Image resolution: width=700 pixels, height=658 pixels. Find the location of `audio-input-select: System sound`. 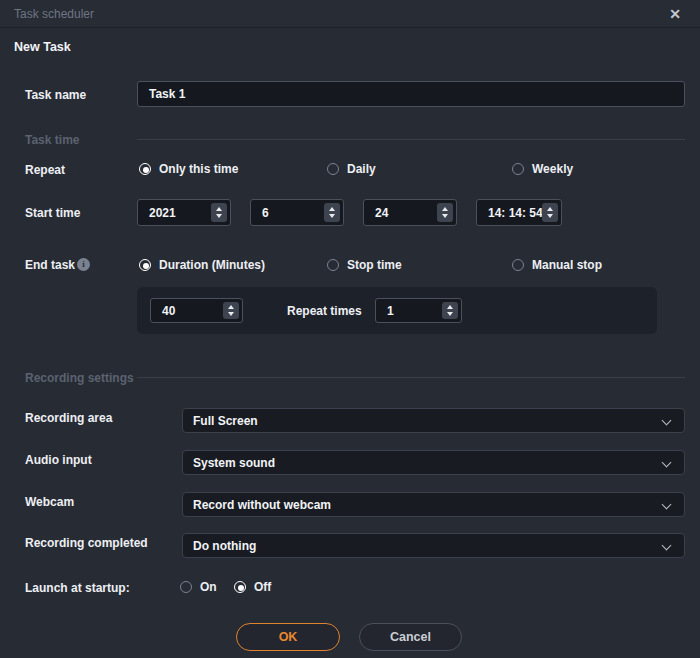

audio-input-select: System sound is located at coordinates (434, 462).